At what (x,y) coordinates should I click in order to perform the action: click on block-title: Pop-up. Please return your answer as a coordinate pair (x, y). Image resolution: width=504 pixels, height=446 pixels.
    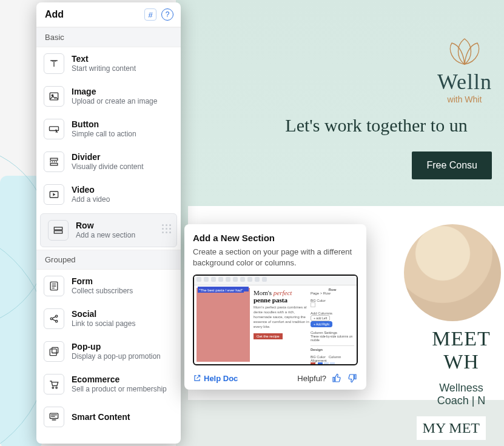
    Looking at the image, I should click on (116, 347).